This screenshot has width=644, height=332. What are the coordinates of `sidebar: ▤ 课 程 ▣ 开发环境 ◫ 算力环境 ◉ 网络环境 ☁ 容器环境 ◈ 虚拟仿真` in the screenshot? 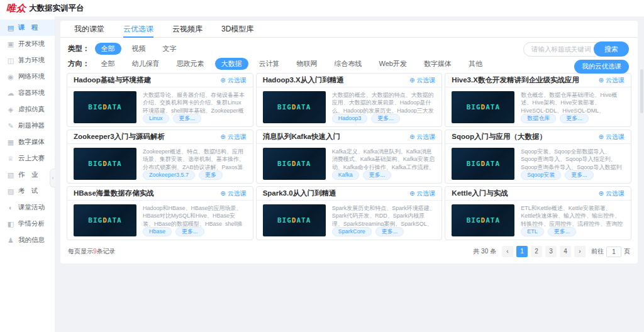 It's located at (28, 174).